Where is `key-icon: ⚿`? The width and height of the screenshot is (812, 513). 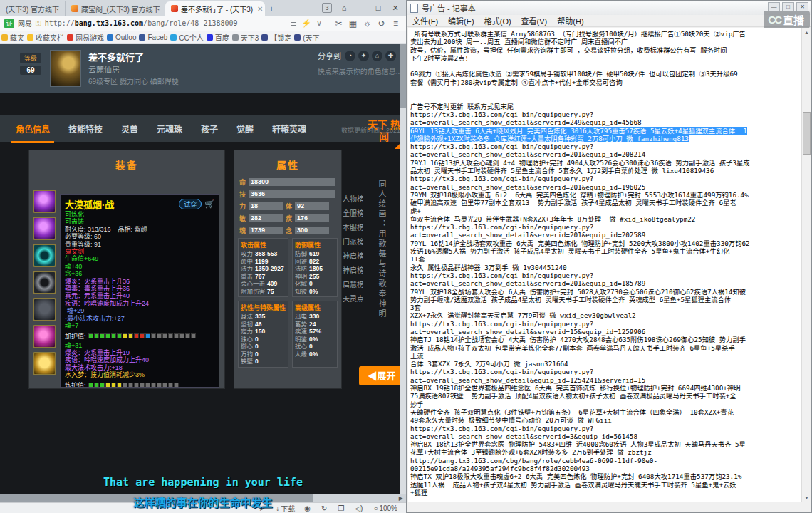 key-icon: ⚿ is located at coordinates (38, 24).